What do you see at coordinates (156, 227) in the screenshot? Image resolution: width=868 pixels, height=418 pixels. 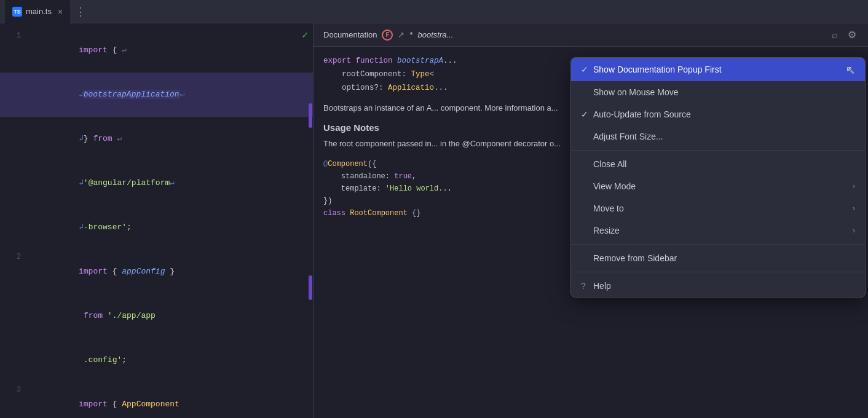 I see `code-line-1e: ↲-browser';` at bounding box center [156, 227].